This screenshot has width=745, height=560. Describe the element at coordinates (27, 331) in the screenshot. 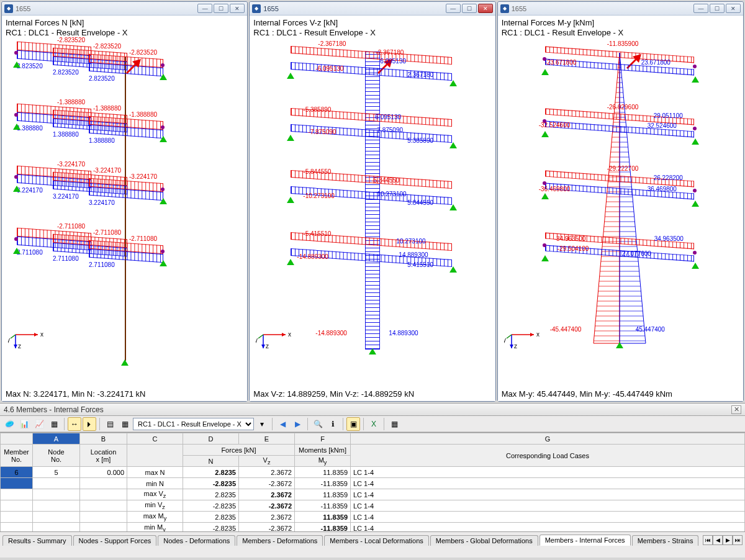

I see `axis-gizmo: x z y` at that location.